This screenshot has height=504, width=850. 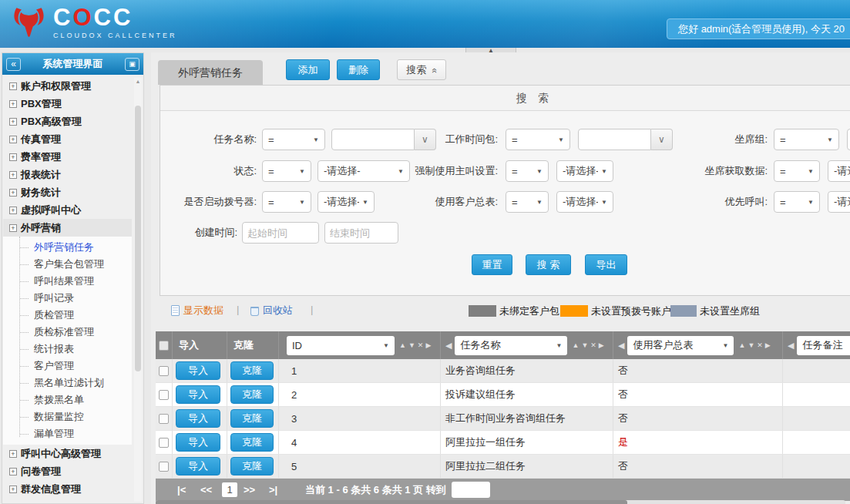 What do you see at coordinates (287, 171) in the screenshot?
I see `status-operator-select: =▼` at bounding box center [287, 171].